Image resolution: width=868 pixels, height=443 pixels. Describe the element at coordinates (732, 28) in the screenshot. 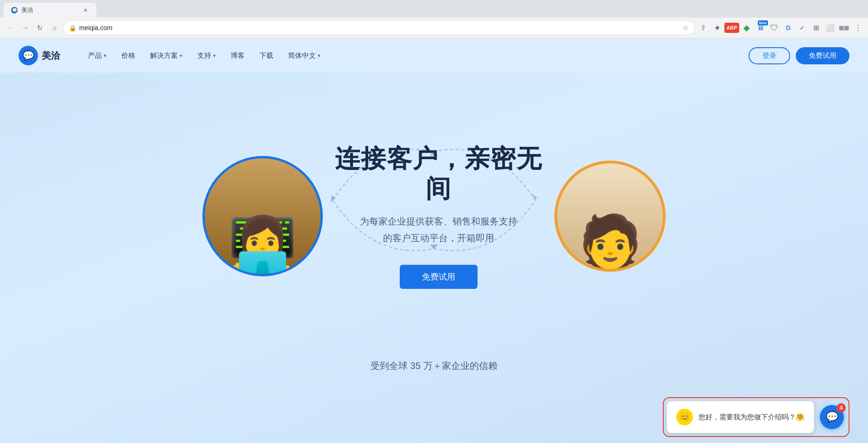

I see `abp-extension-button: ABP` at that location.